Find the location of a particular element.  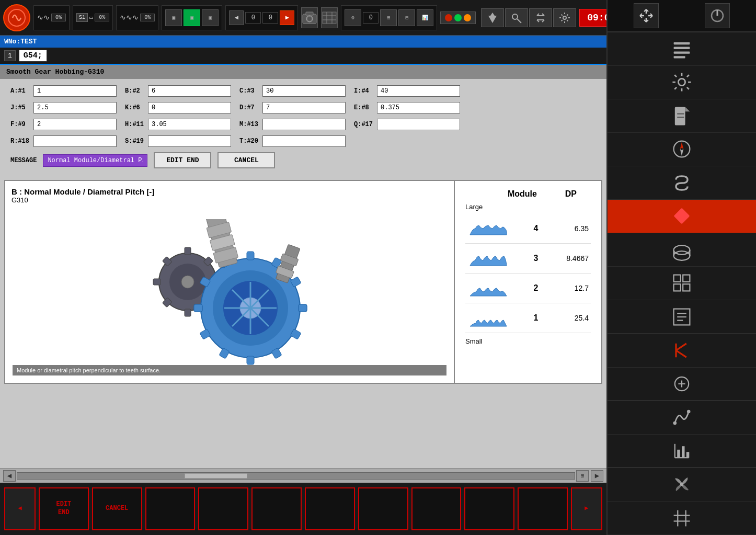

sidebar-file-btn is located at coordinates (682, 116).